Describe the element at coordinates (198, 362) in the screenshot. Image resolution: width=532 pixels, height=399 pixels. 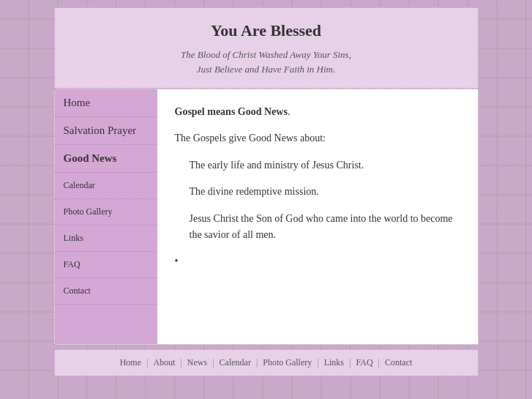
I see `footer-link-news: News` at that location.